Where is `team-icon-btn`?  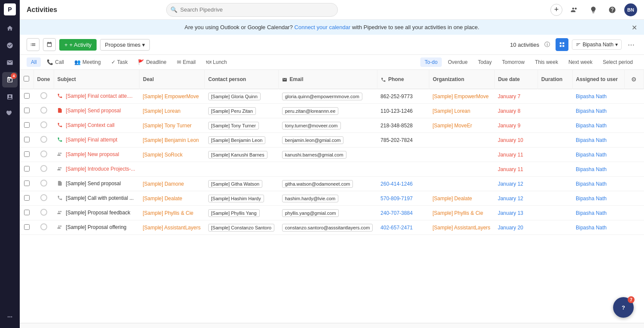 team-icon-btn is located at coordinates (574, 10).